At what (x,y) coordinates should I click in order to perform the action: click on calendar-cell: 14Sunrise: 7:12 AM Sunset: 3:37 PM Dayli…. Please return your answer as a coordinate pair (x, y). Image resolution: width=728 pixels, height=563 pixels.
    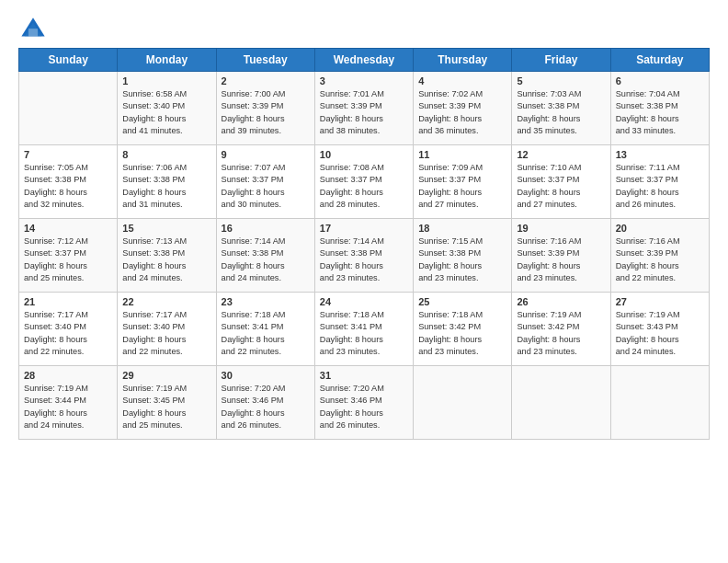
    Looking at the image, I should click on (68, 256).